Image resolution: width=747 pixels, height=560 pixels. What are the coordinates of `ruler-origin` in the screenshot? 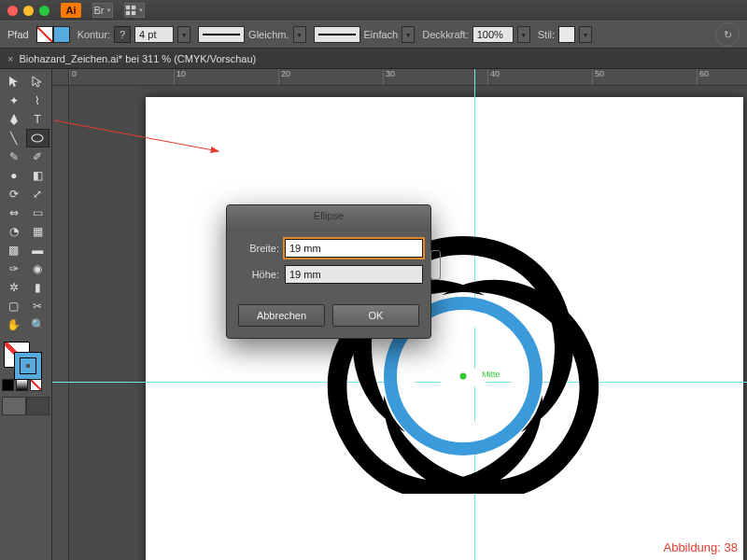 It's located at (61, 77).